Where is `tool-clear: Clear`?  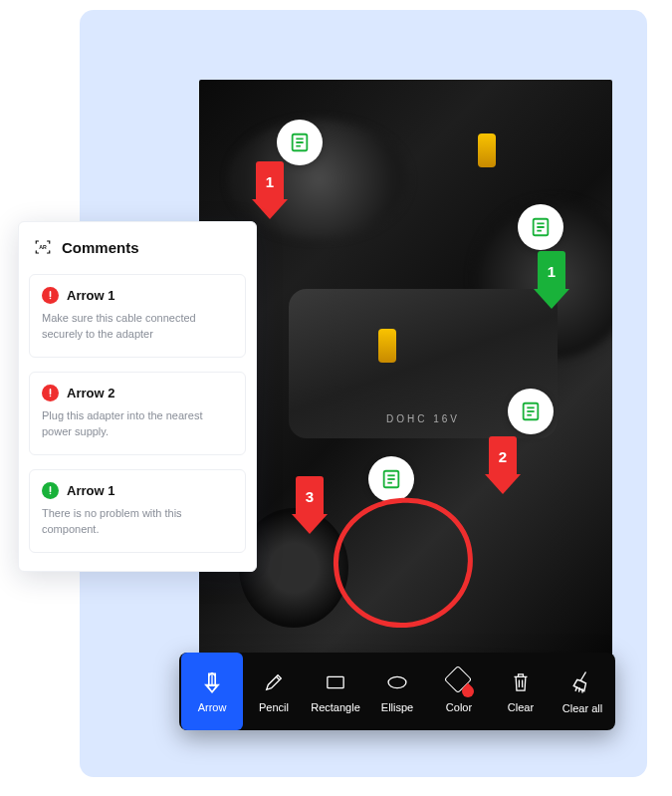 tool-clear: Clear is located at coordinates (521, 691).